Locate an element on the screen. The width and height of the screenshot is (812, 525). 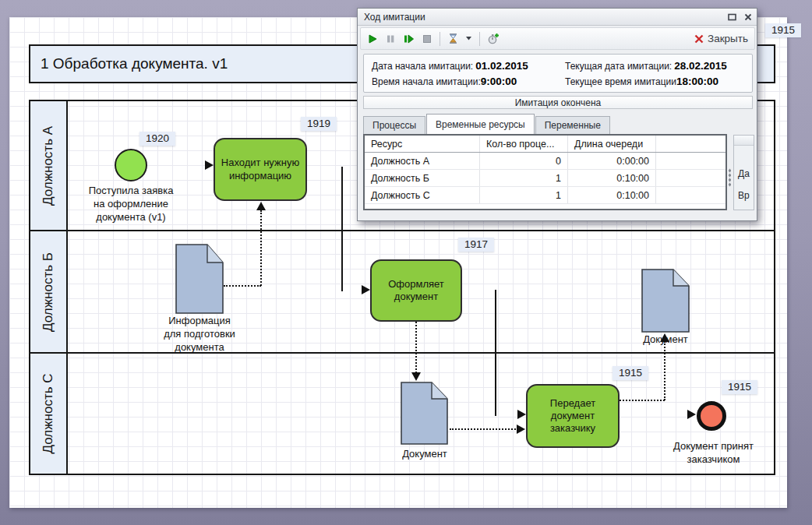
lane-a-label: Должность А is located at coordinates (48, 165).